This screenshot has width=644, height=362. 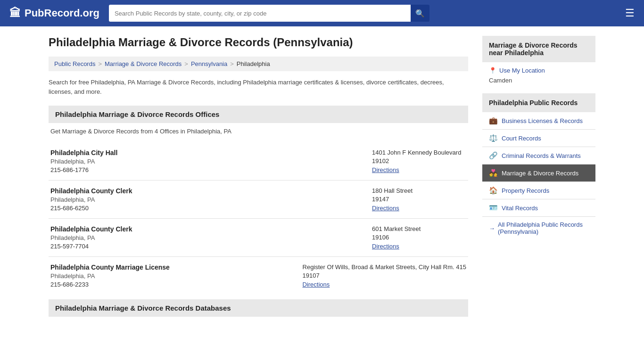 What do you see at coordinates (386, 170) in the screenshot?
I see `directions-link-1: Directions` at bounding box center [386, 170].